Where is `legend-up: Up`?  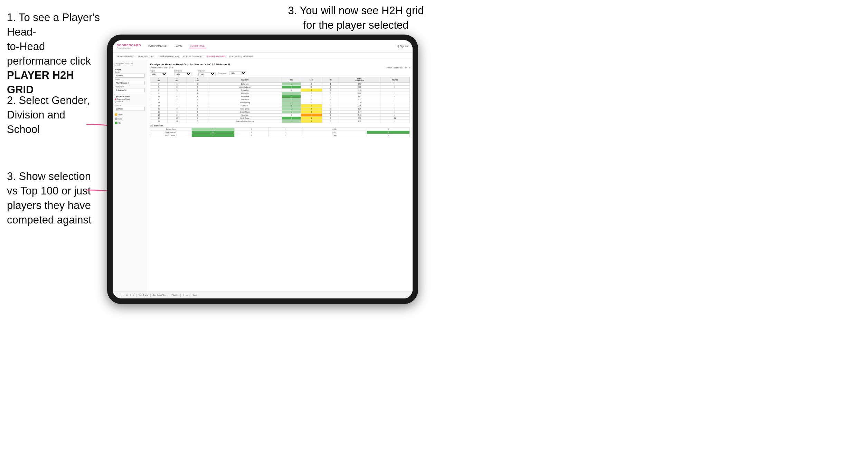
legend-up: Up is located at coordinates (130, 123).